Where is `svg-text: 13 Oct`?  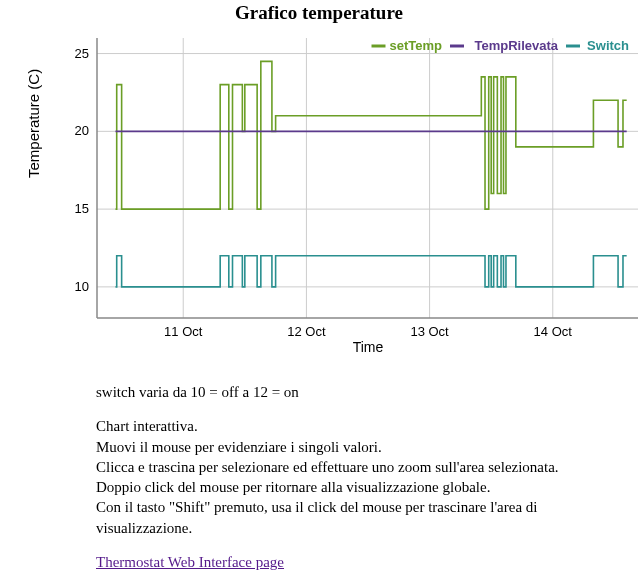 svg-text: 13 Oct is located at coordinates (430, 332).